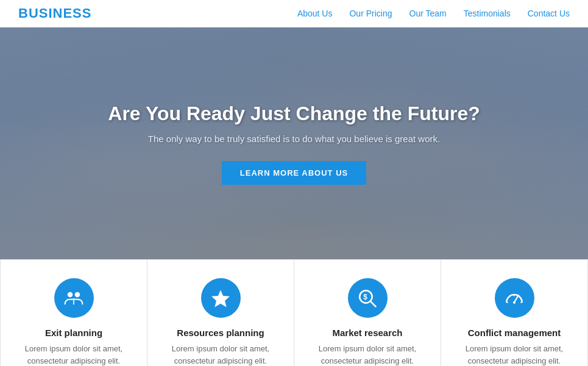 This screenshot has height=366, width=588. I want to click on nav-link: About Us, so click(315, 13).